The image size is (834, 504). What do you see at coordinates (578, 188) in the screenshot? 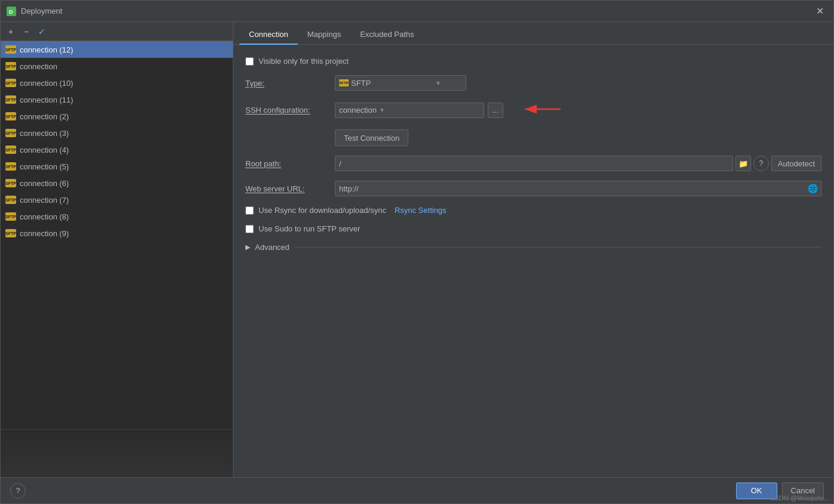
I see `web-server-url-input` at bounding box center [578, 188].